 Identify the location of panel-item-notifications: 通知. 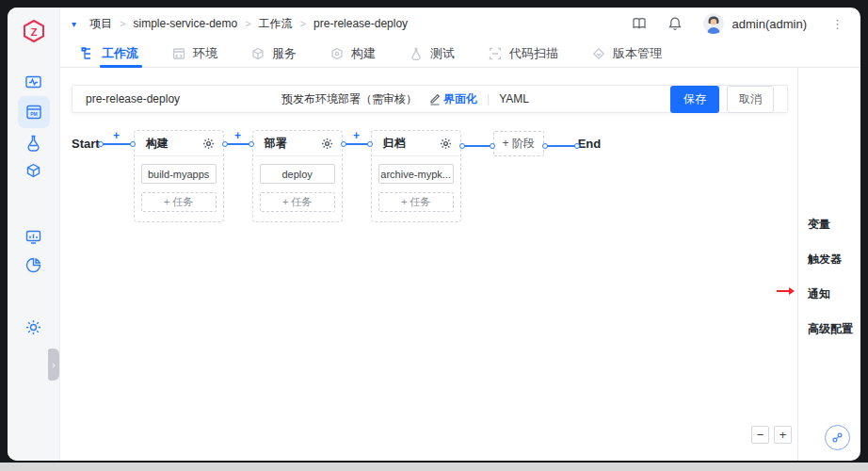
(829, 294).